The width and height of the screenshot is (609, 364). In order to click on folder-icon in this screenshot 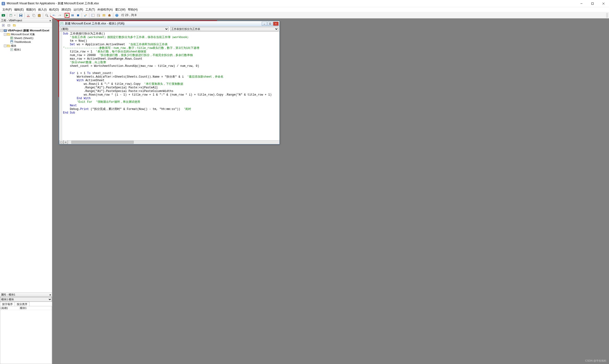, I will do `click(9, 46)`.